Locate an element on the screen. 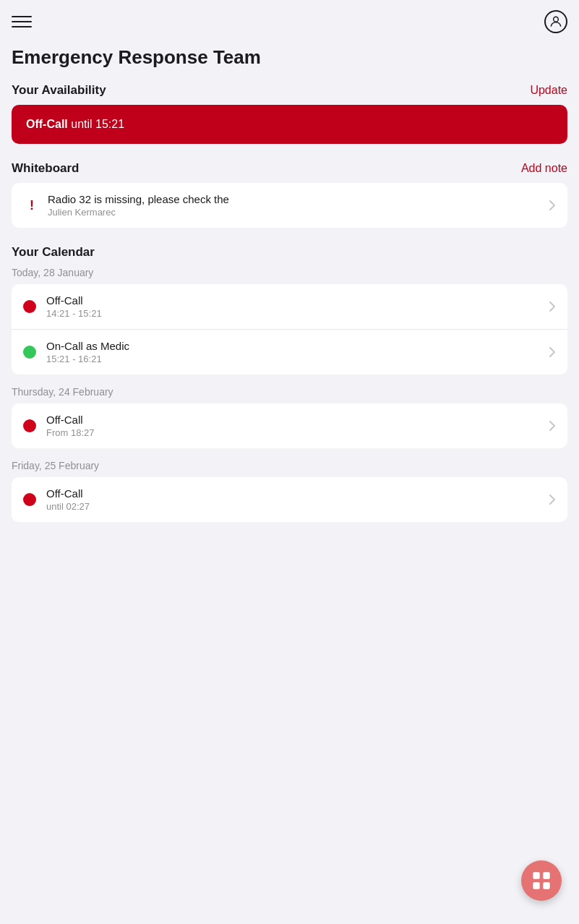 Image resolution: width=579 pixels, height=924 pixels. calendar-section-title: Your Calendar is located at coordinates (53, 252).